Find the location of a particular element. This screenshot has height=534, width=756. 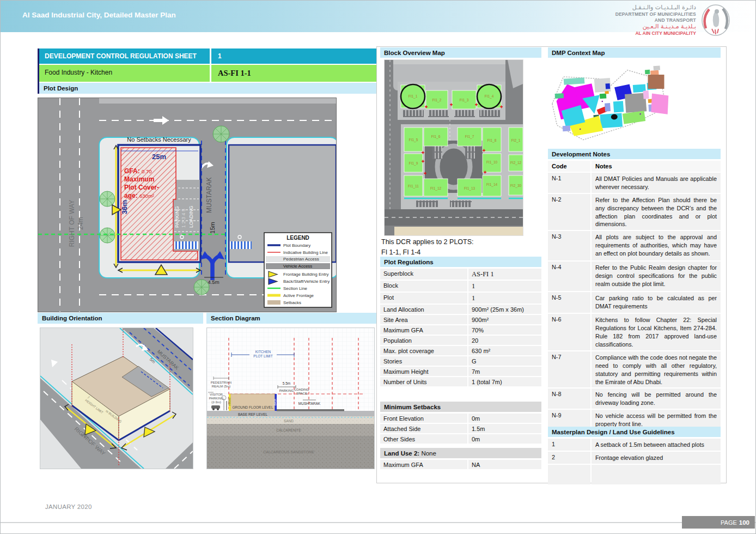

svg-text: age: 630m² is located at coordinates (139, 196).